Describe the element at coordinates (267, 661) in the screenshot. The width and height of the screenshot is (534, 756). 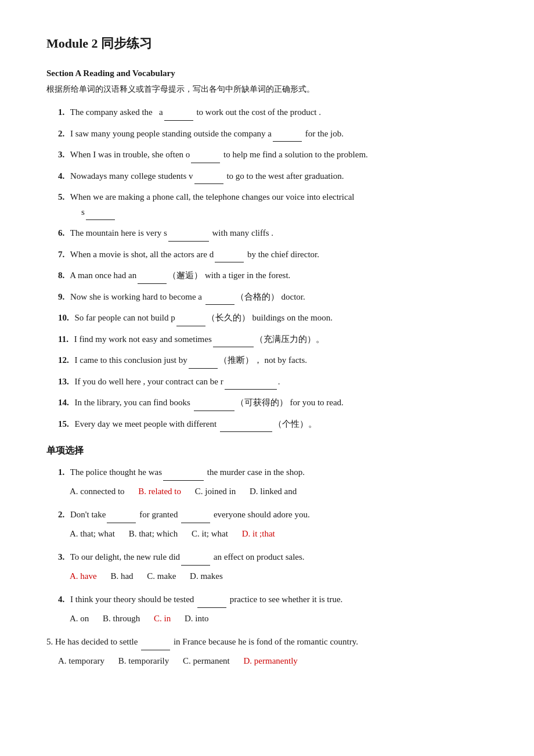
I see `options: A. temporary B. temporarily C. permanent…` at that location.